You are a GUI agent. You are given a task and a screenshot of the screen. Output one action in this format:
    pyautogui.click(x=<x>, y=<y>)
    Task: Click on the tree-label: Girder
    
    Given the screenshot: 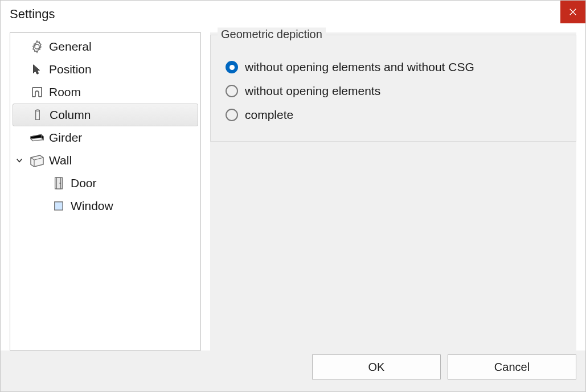 What is the action you would take?
    pyautogui.click(x=65, y=138)
    